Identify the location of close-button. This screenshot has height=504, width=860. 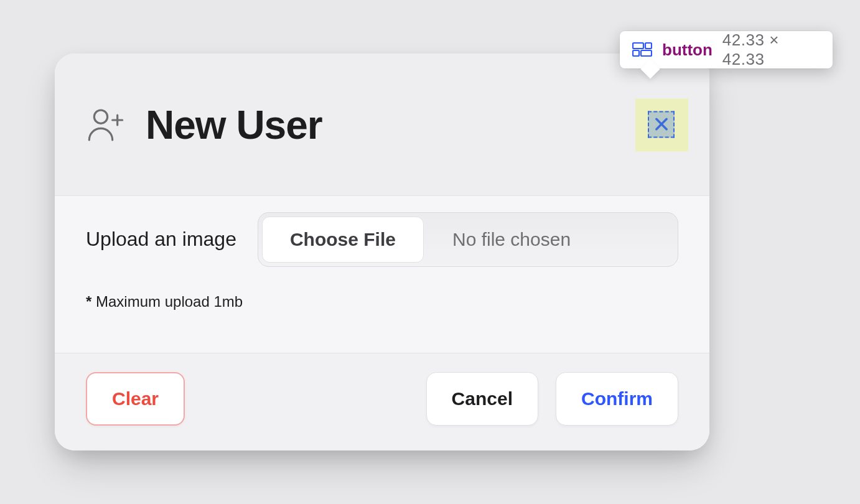
(661, 124).